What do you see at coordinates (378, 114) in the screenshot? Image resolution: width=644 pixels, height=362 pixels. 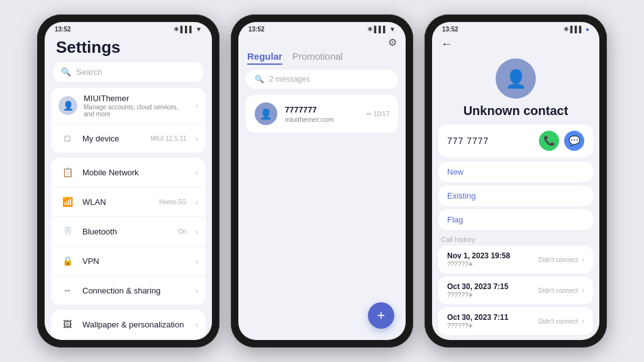 I see `message-meta: ✏ 10/17` at bounding box center [378, 114].